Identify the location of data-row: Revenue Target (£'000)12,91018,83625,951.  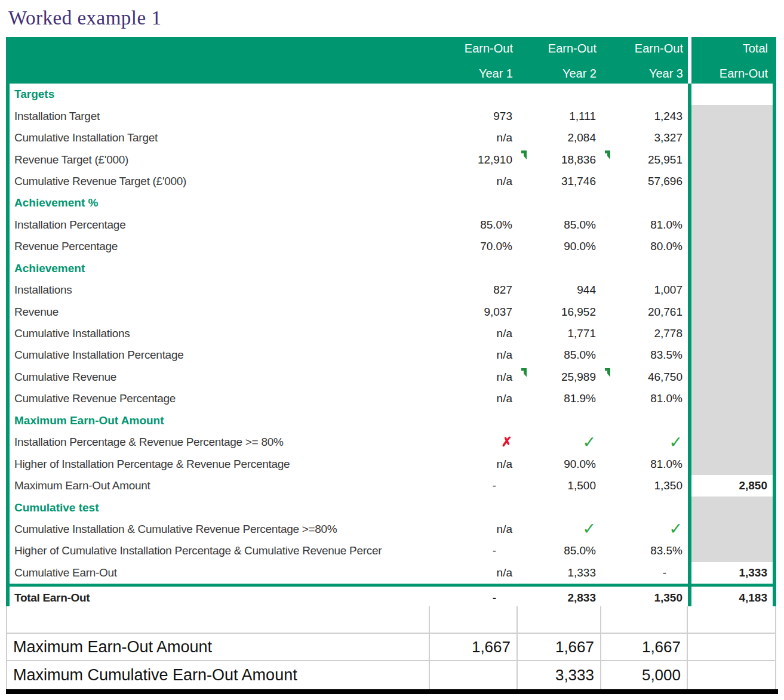
(391, 159).